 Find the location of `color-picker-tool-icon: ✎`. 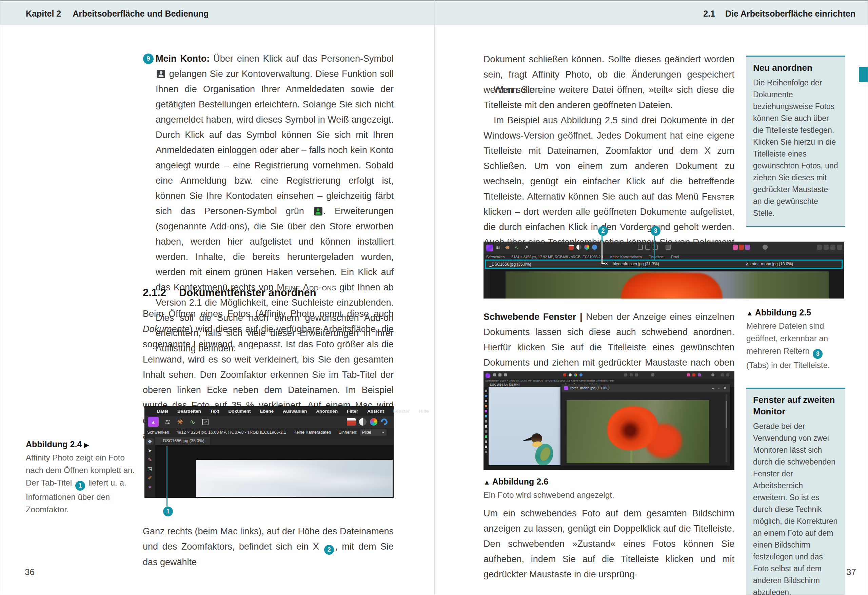

color-picker-tool-icon: ✎ is located at coordinates (150, 460).